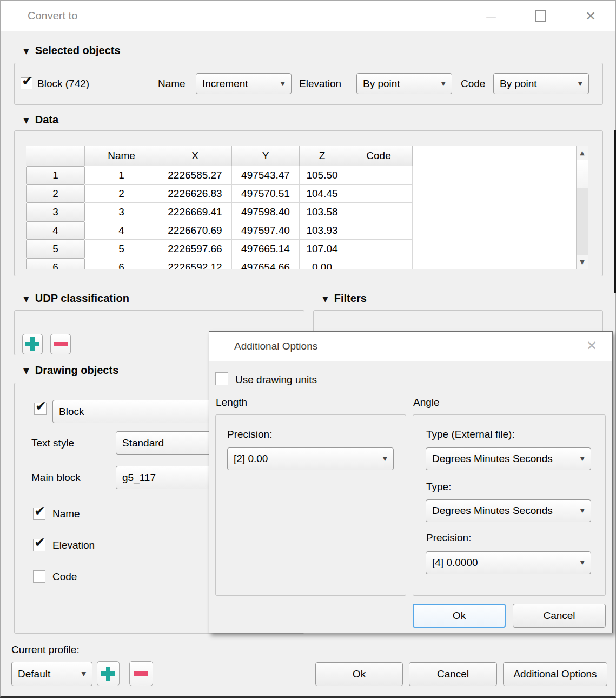 This screenshot has width=616, height=698. What do you see at coordinates (359, 674) in the screenshot?
I see `ok-button: Ok` at bounding box center [359, 674].